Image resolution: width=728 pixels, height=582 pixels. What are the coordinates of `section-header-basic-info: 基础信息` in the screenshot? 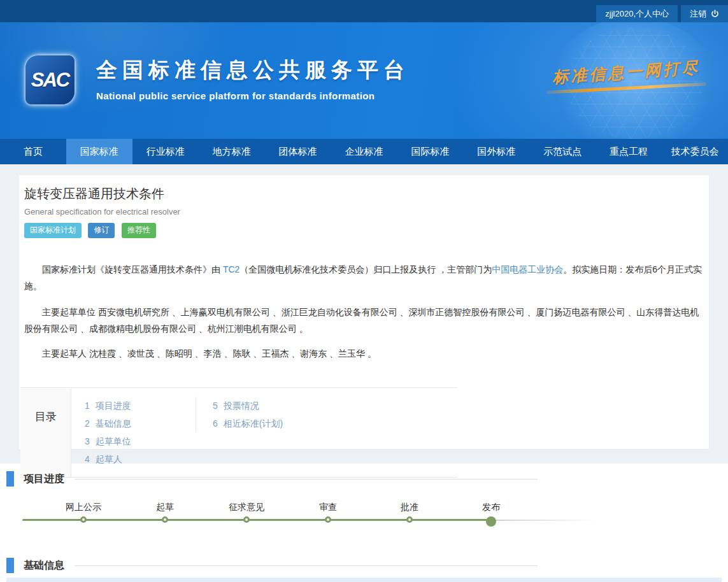 It's located at (269, 565).